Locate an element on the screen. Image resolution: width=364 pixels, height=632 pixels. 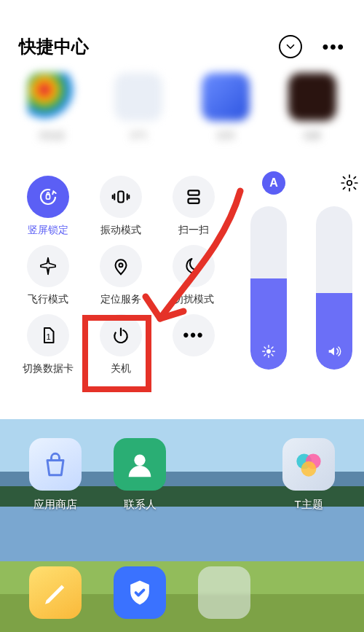
recent-app-label: 浏览器 is located at coordinates (52, 136).